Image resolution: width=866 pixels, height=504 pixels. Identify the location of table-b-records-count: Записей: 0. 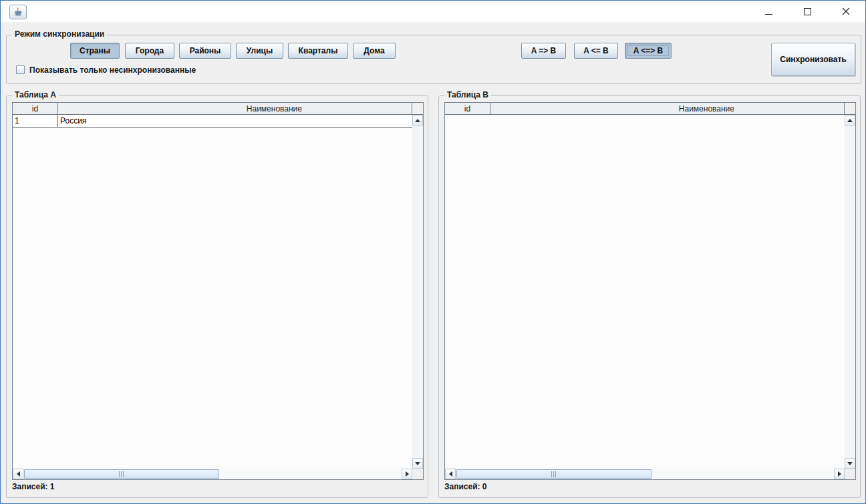
(466, 487).